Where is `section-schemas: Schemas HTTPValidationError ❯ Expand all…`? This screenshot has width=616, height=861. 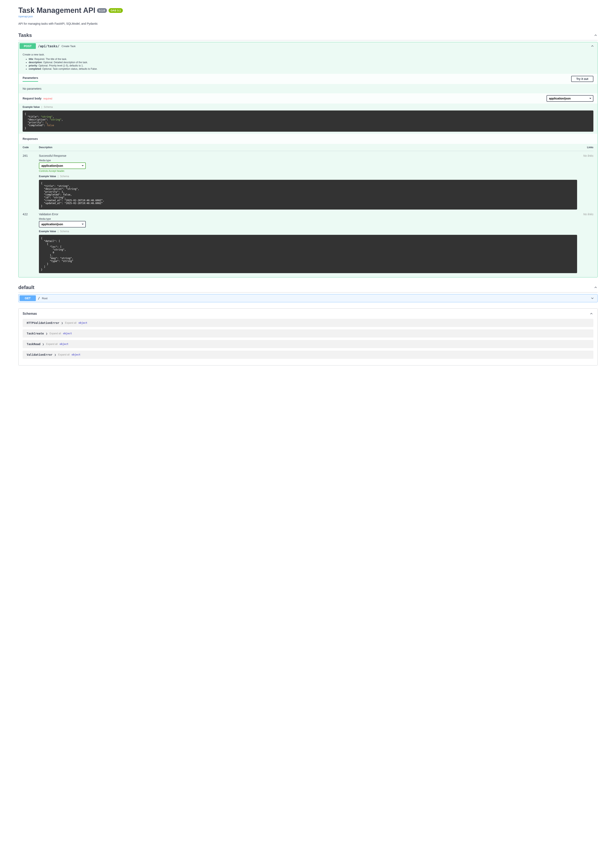 section-schemas: Schemas HTTPValidationError ❯ Expand all… is located at coordinates (308, 337).